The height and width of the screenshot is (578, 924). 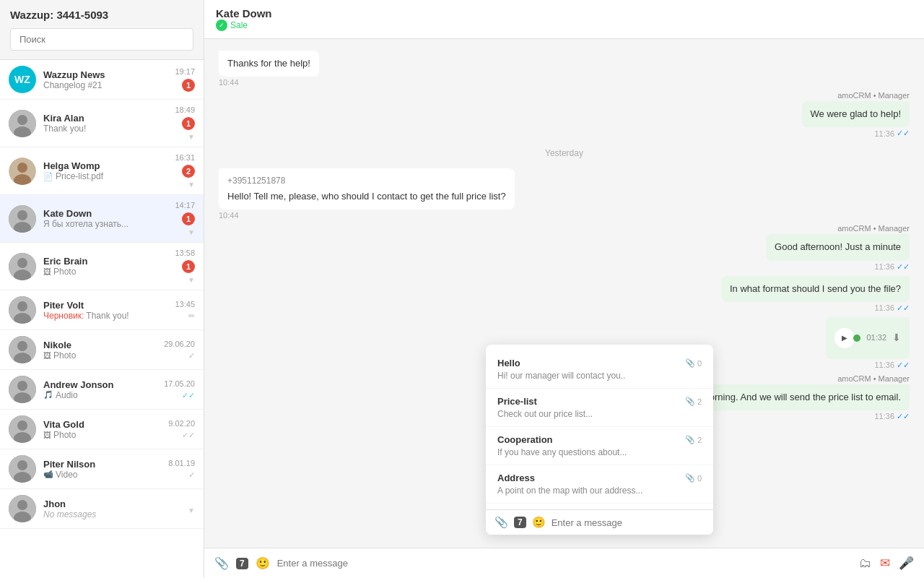 What do you see at coordinates (66, 475) in the screenshot?
I see `contact-preview-text: Video` at bounding box center [66, 475].